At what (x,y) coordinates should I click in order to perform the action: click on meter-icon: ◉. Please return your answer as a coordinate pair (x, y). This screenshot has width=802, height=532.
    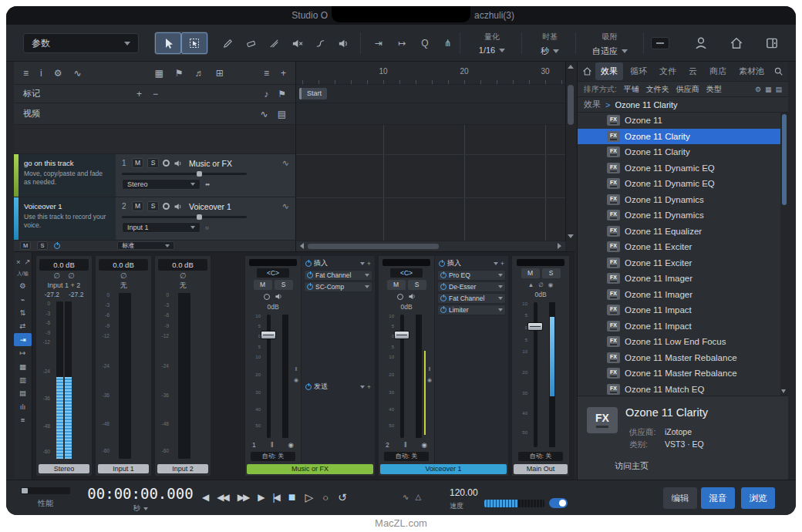
    Looking at the image, I should click on (551, 285).